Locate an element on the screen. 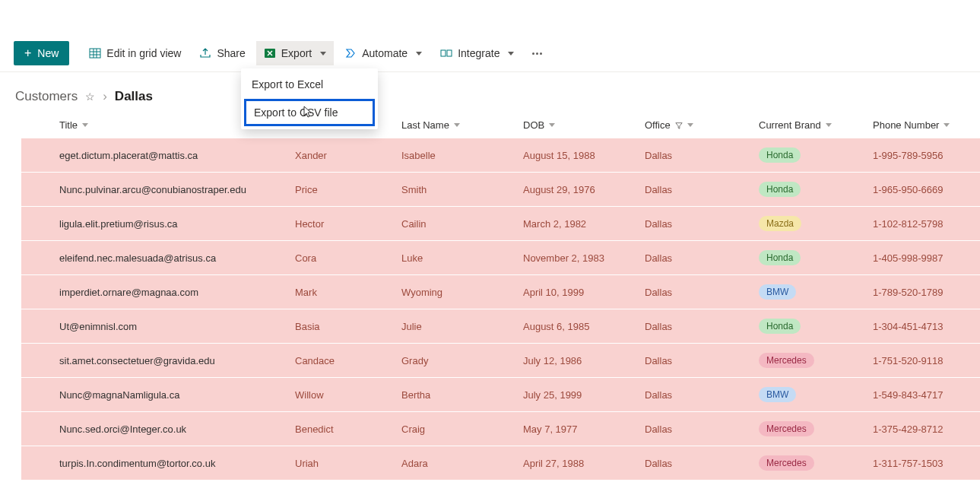  col-last-name: Last Name is located at coordinates (456, 125).